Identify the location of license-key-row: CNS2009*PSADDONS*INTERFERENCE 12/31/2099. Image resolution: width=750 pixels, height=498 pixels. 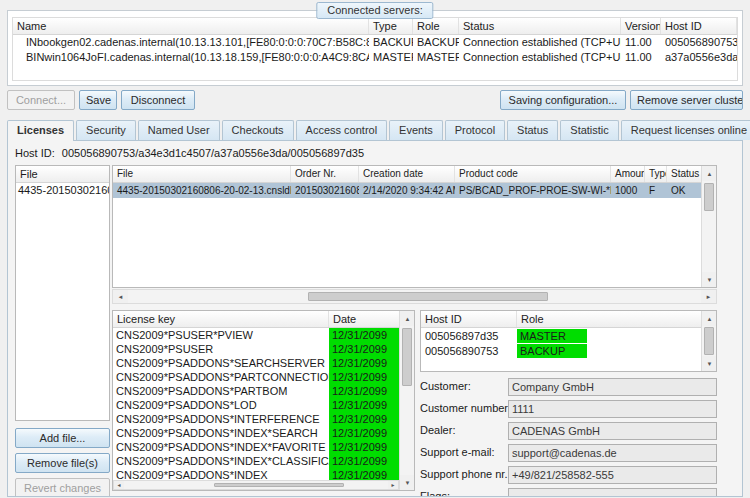
(256, 419).